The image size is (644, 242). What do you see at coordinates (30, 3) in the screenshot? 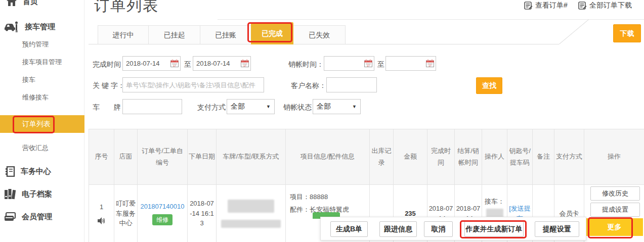
I see `sidebar-item-label: 首页` at bounding box center [30, 3].